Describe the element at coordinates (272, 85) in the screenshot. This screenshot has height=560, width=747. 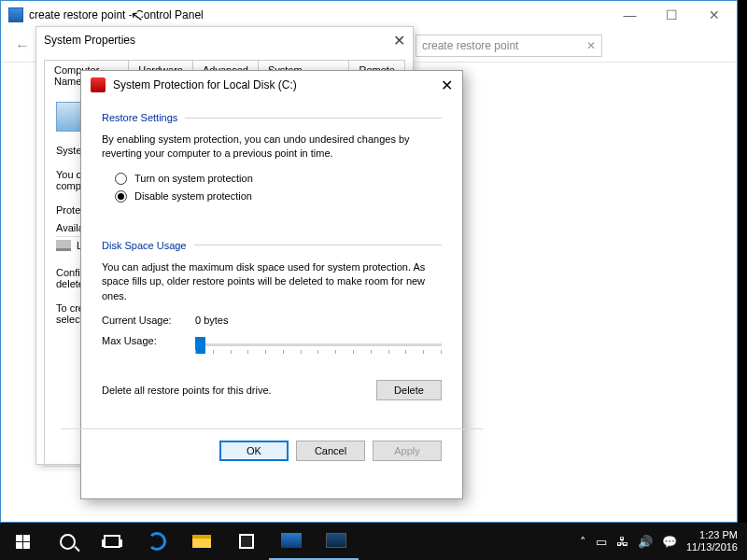
I see `dlg-titlebar: System Protection for Local Disk (C:) ✕` at that location.